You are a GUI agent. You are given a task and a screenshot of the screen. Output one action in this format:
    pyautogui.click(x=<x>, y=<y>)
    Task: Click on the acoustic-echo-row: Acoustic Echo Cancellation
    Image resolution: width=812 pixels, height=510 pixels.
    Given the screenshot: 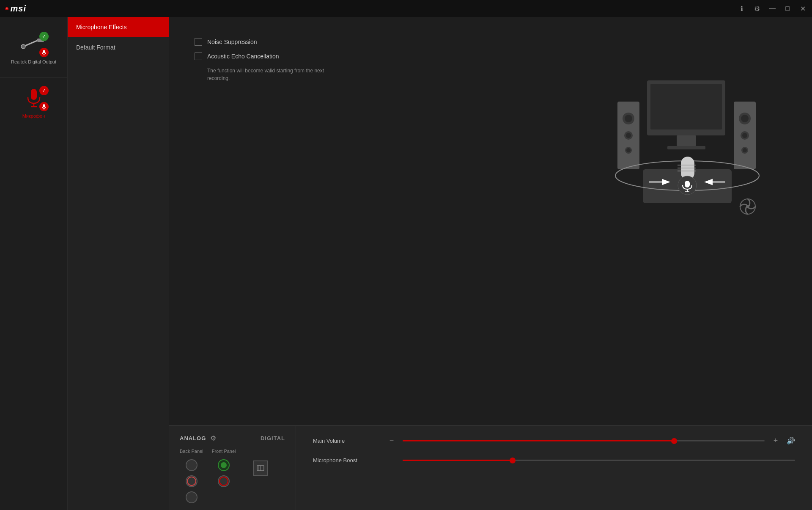 What is the action you would take?
    pyautogui.click(x=491, y=56)
    